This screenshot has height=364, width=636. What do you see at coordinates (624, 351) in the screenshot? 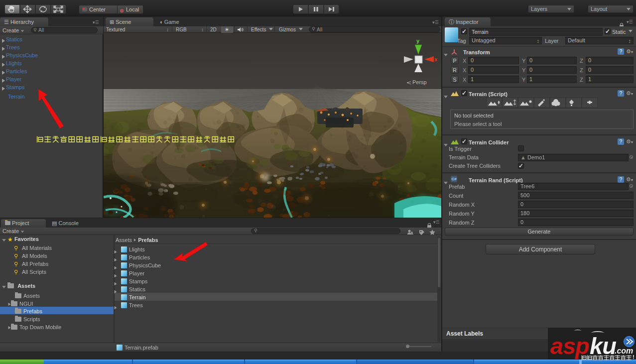
I see `svg-text: .com` at bounding box center [624, 351].